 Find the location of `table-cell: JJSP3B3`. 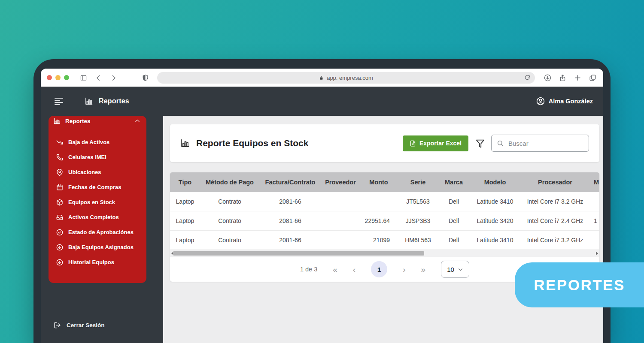

table-cell: JJSP3B3 is located at coordinates (418, 221).